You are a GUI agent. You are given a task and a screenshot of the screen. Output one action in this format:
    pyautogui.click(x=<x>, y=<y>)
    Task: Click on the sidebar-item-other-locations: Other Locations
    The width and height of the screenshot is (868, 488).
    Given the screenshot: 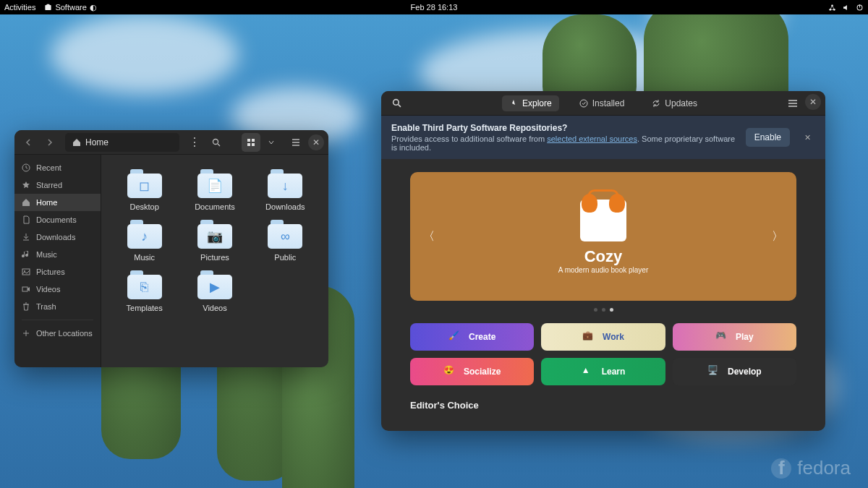 What is the action you would take?
    pyautogui.click(x=58, y=333)
    